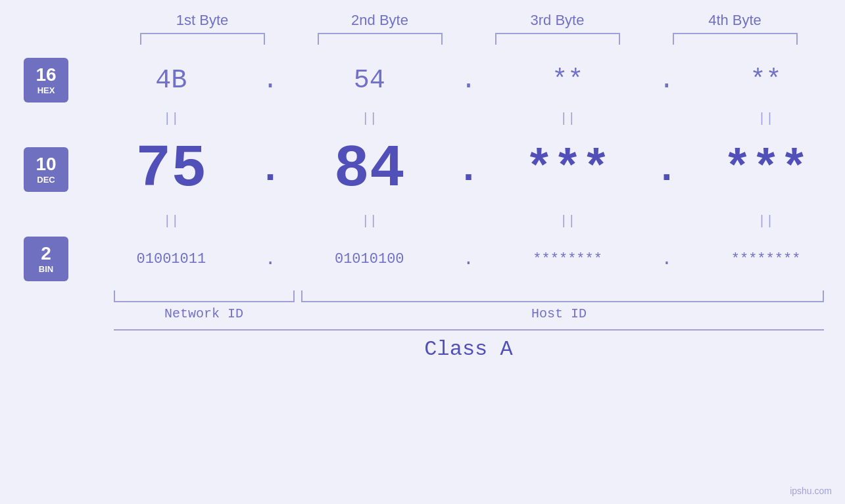 This screenshot has width=845, height=504. What do you see at coordinates (567, 170) in the screenshot?
I see `dec-byte3-cell: ***` at bounding box center [567, 170].